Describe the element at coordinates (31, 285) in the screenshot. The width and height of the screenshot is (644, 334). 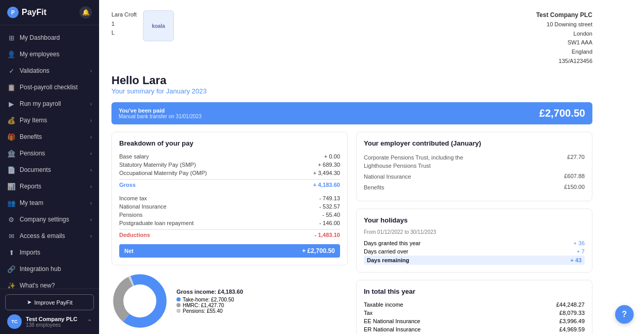
I see `nav-item-left-whats-new: ✨ What's new?` at that location.